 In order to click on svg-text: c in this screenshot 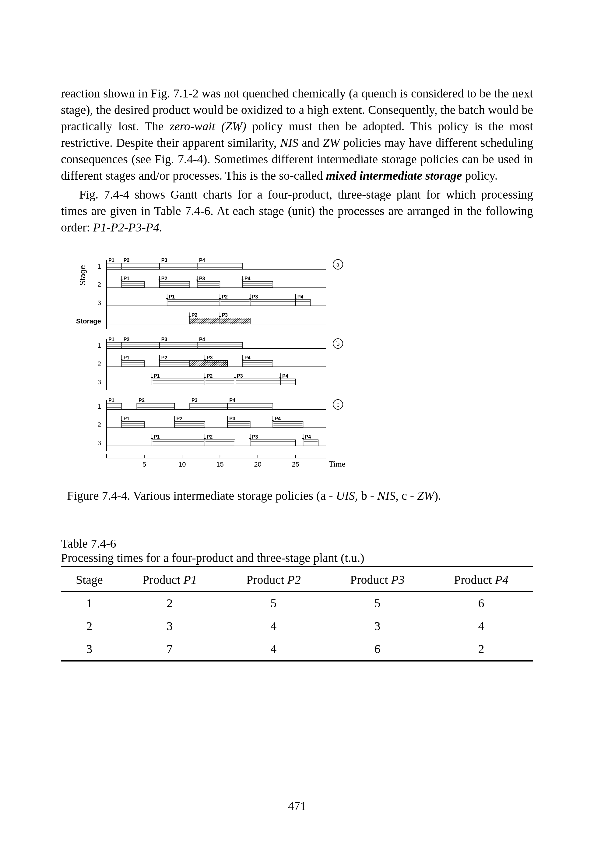, I will do `click(338, 404)`.